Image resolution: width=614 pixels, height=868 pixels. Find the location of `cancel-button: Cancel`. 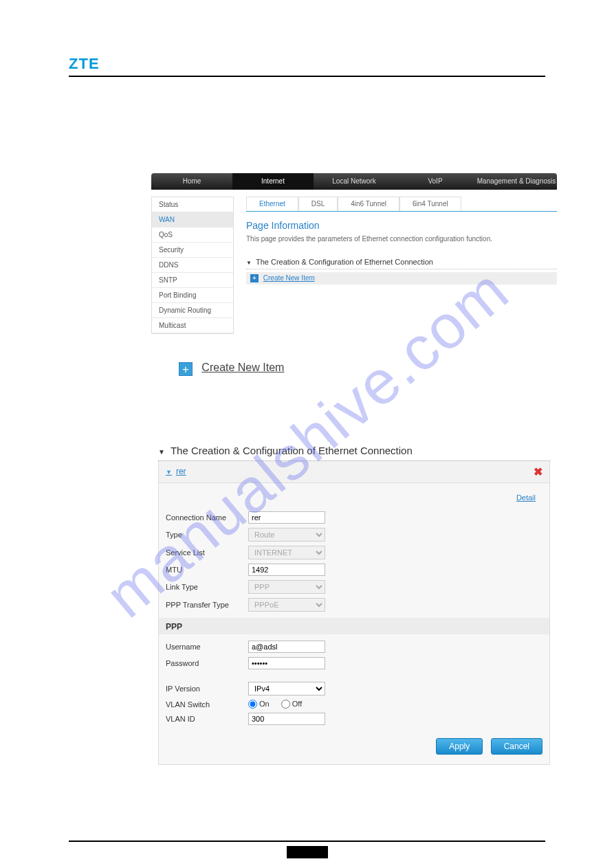

cancel-button: Cancel is located at coordinates (517, 746).